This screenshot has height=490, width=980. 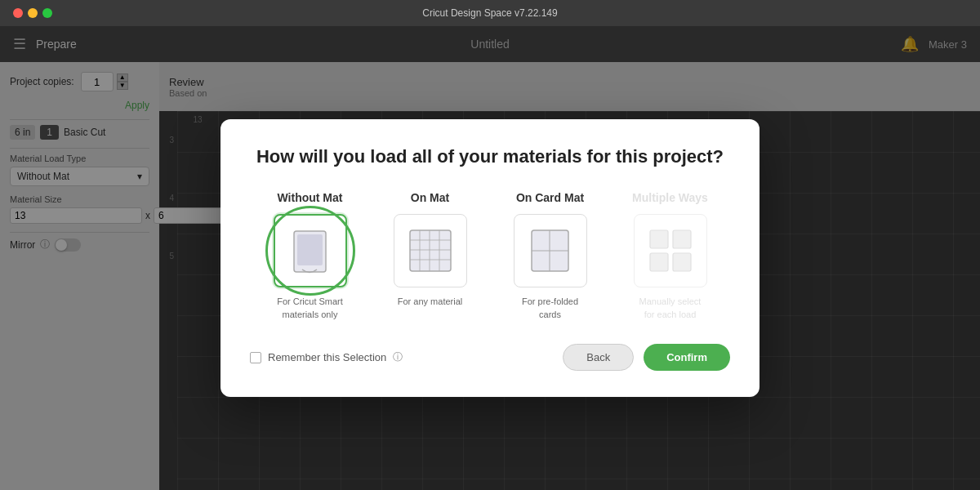 I want to click on option-multiple-ways-icon-wrap, so click(x=670, y=251).